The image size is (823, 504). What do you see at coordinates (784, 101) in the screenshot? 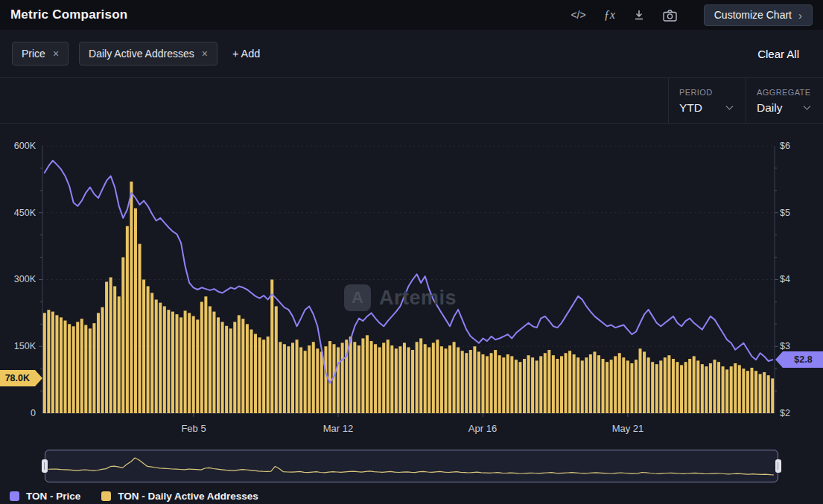
I see `aggregate-dropdown: AGGREGATE Daily` at bounding box center [784, 101].